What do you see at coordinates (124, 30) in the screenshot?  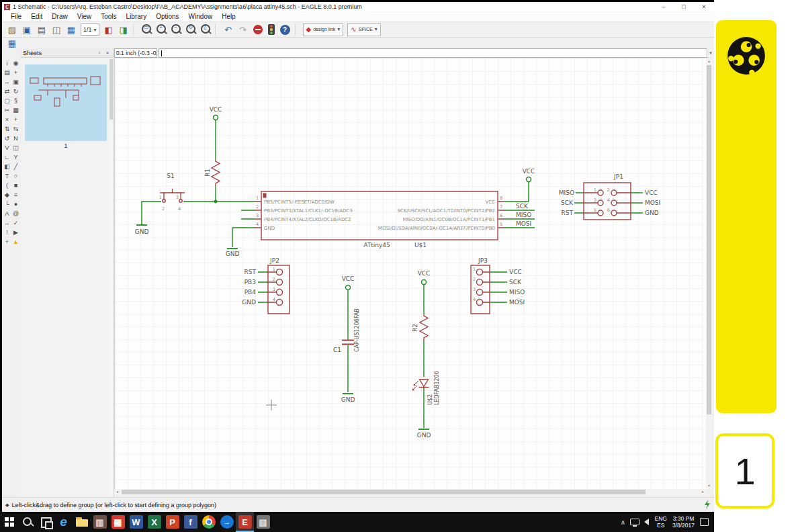 I see `layers-icon: ◨` at bounding box center [124, 30].